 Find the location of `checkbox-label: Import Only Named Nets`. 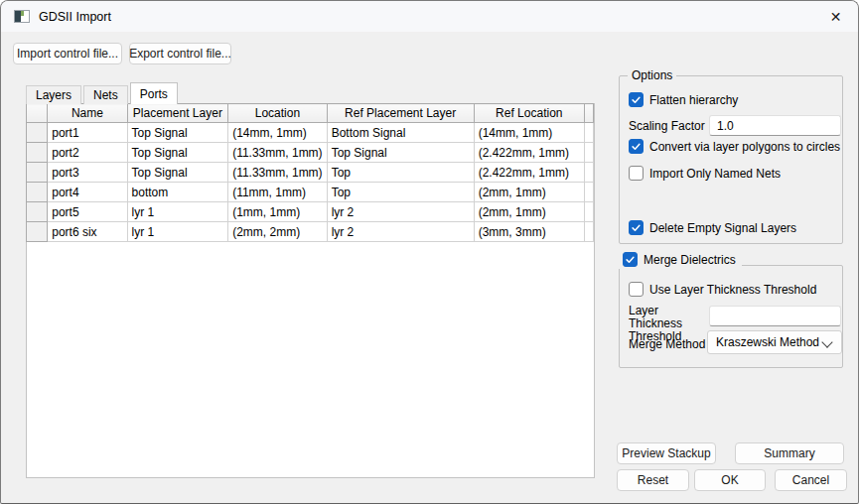

checkbox-label: Import Only Named Nets is located at coordinates (715, 174).